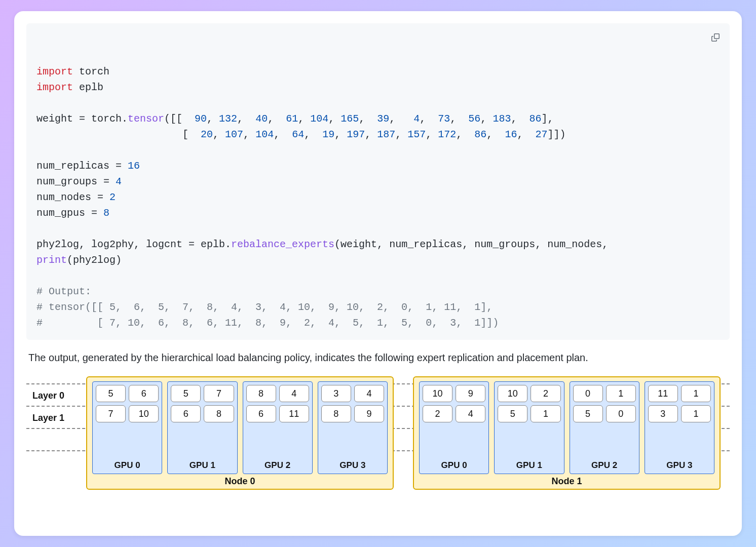  I want to click on layer0-label: Layer 0, so click(49, 396).